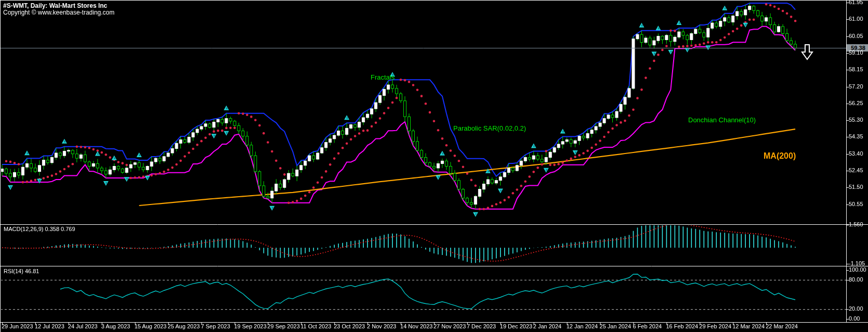 Image resolution: width=868 pixels, height=332 pixels. I want to click on macd-scale-label: -1.105, so click(857, 263).